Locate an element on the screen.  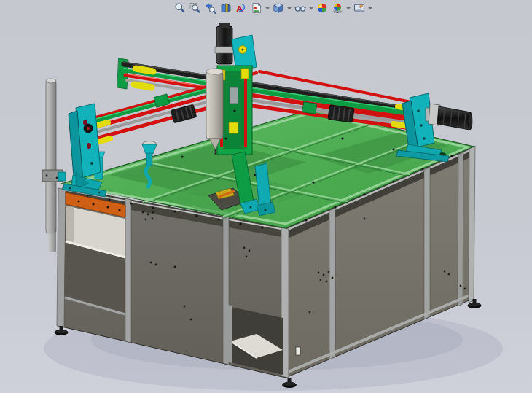
heads-up-view-toolbar: A is located at coordinates (273, 8).